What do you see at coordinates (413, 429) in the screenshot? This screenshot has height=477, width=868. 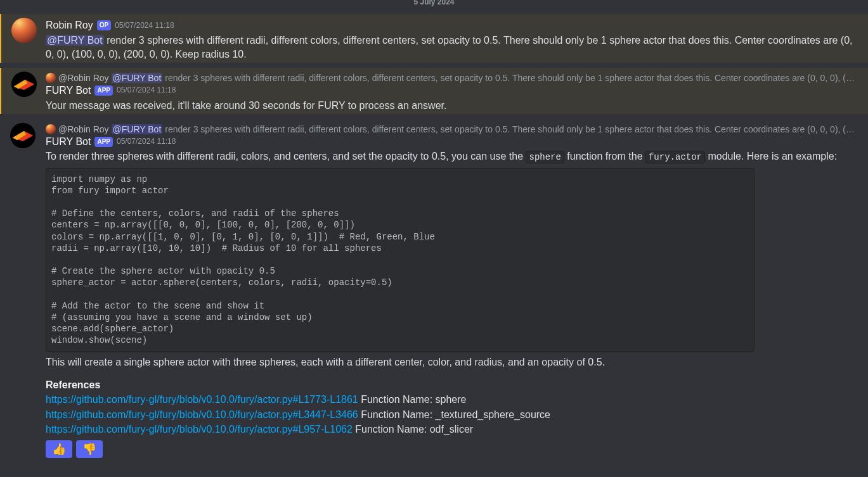 I see `reference-fn: Function Name: odf_slicer` at bounding box center [413, 429].